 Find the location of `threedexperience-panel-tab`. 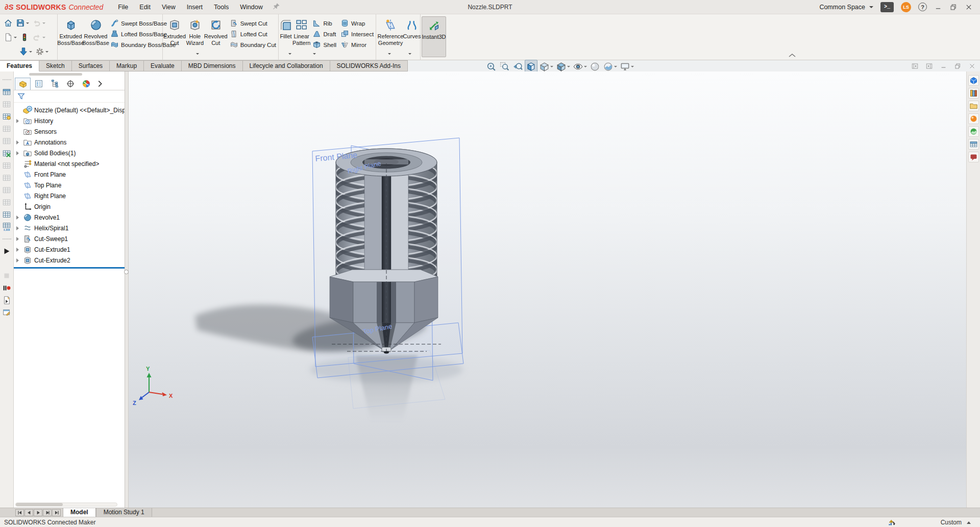

threedexperience-panel-tab is located at coordinates (974, 81).